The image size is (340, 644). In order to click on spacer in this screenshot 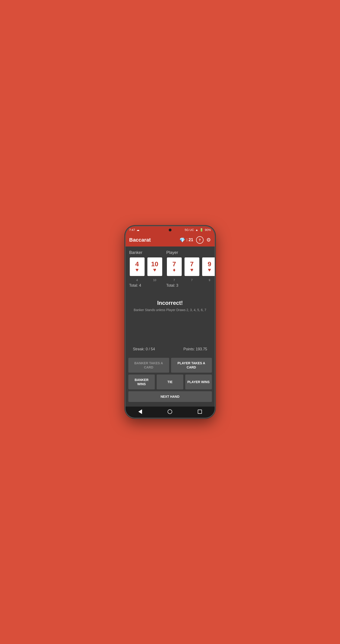, I will do `click(170, 330)`.